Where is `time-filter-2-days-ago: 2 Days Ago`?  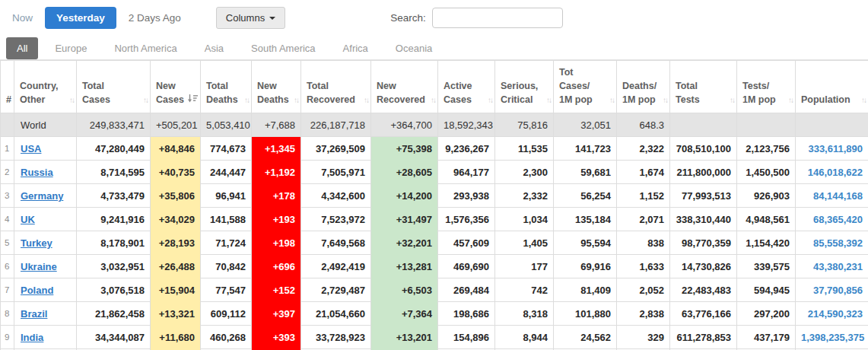 time-filter-2-days-ago: 2 Days Ago is located at coordinates (155, 18).